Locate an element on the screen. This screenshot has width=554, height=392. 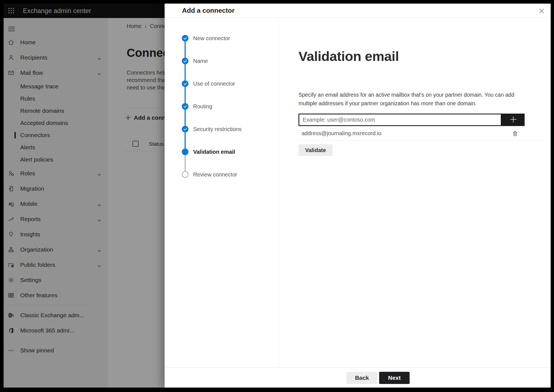
back-button: Back is located at coordinates (362, 378).